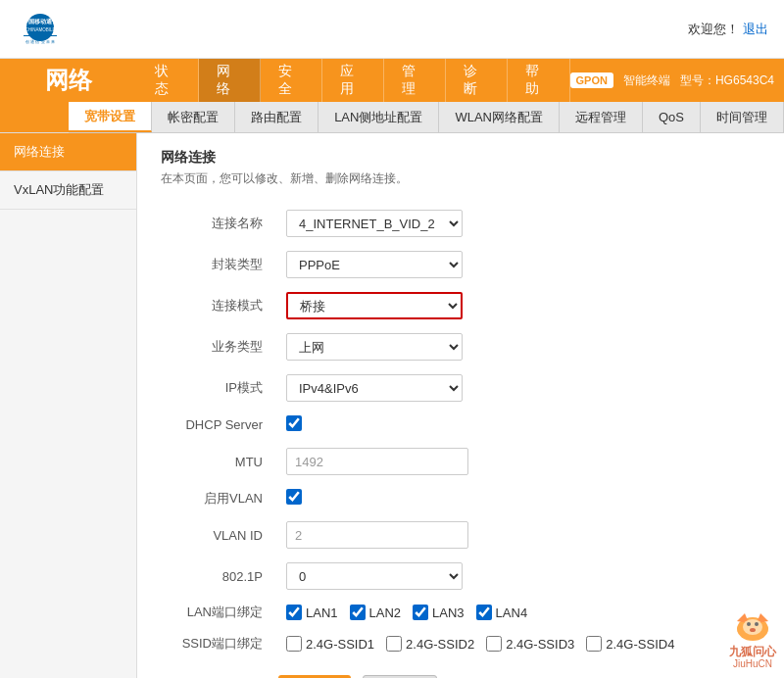 Image resolution: width=784 pixels, height=678 pixels. I want to click on lan2-label: LAN2, so click(376, 612).